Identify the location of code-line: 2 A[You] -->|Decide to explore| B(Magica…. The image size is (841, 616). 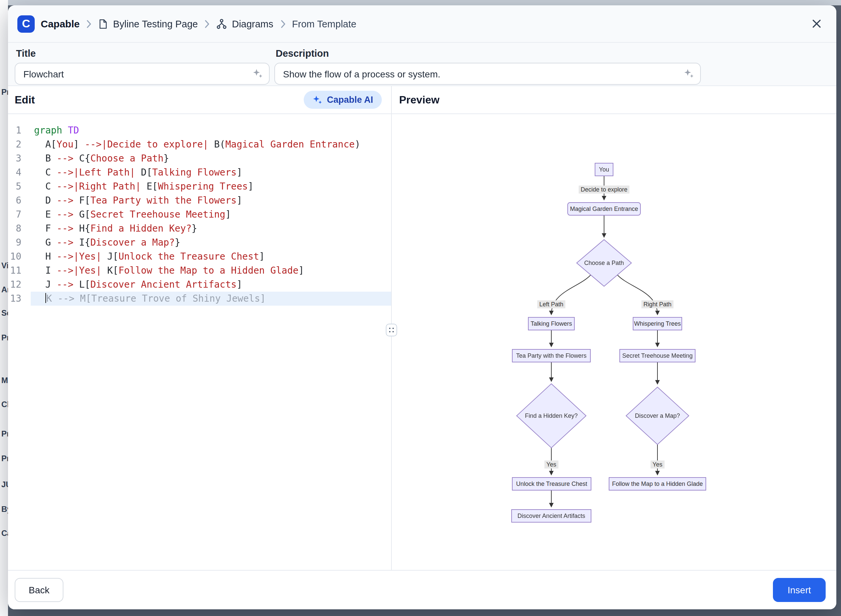
(200, 145).